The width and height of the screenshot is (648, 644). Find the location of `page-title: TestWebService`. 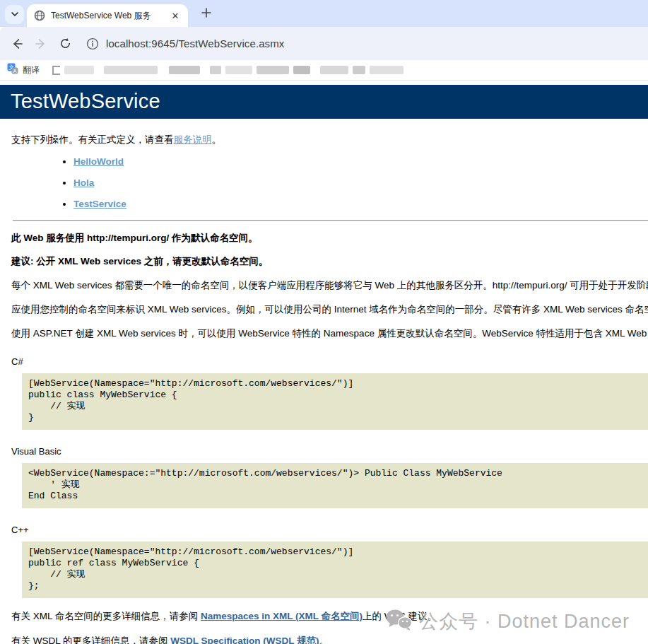

page-title: TestWebService is located at coordinates (324, 102).